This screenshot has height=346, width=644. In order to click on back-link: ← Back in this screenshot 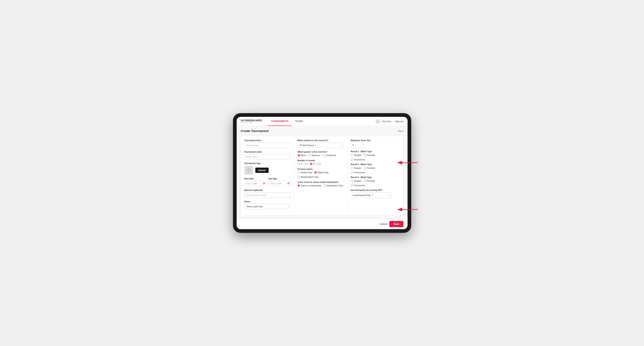, I will do `click(400, 131)`.